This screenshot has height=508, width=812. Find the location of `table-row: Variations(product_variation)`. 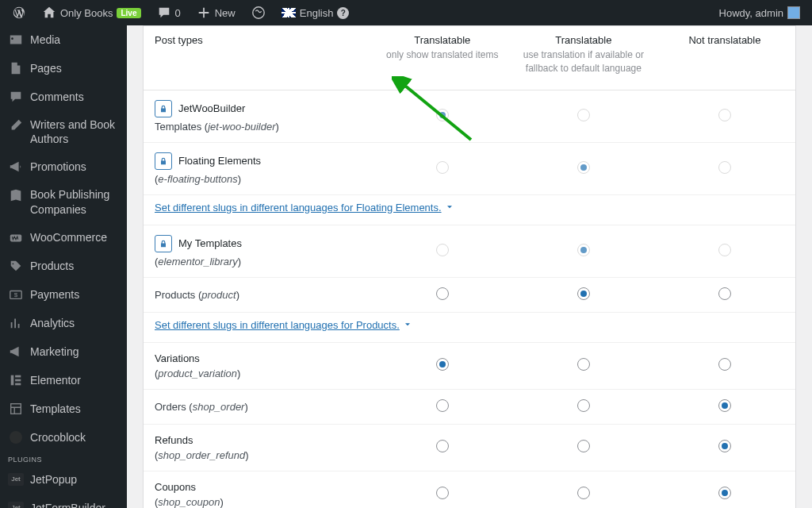

table-row: Variations(product_variation) is located at coordinates (469, 367).